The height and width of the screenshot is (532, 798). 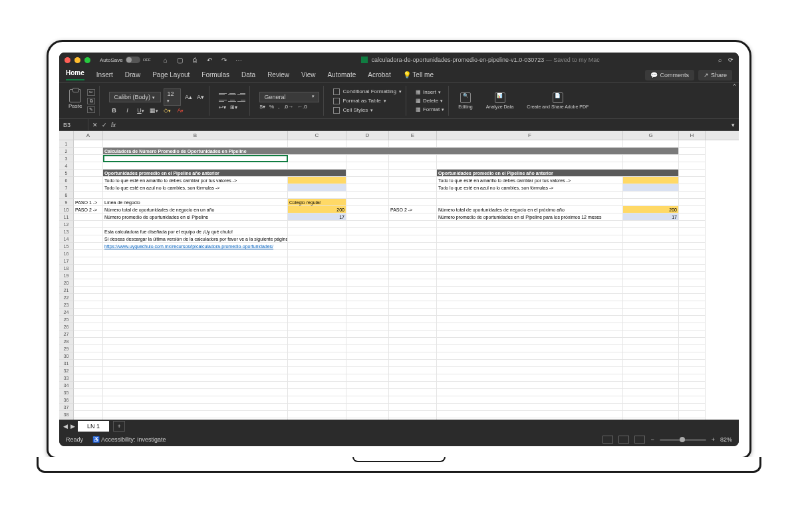 What do you see at coordinates (114, 110) in the screenshot?
I see `bold-button: B` at bounding box center [114, 110].